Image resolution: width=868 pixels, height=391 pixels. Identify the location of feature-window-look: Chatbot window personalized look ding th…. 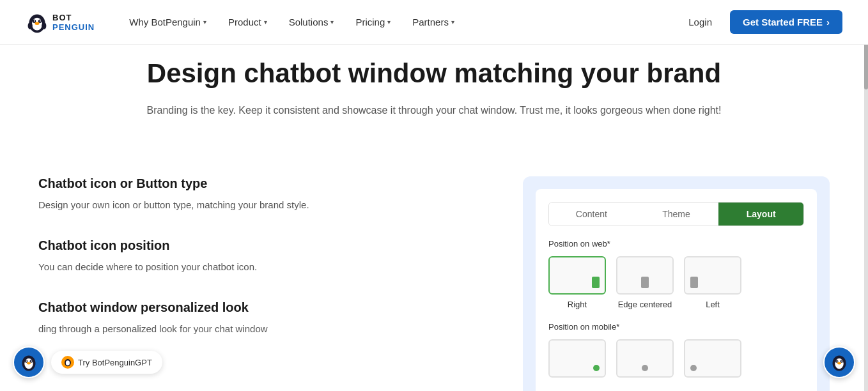
(261, 318).